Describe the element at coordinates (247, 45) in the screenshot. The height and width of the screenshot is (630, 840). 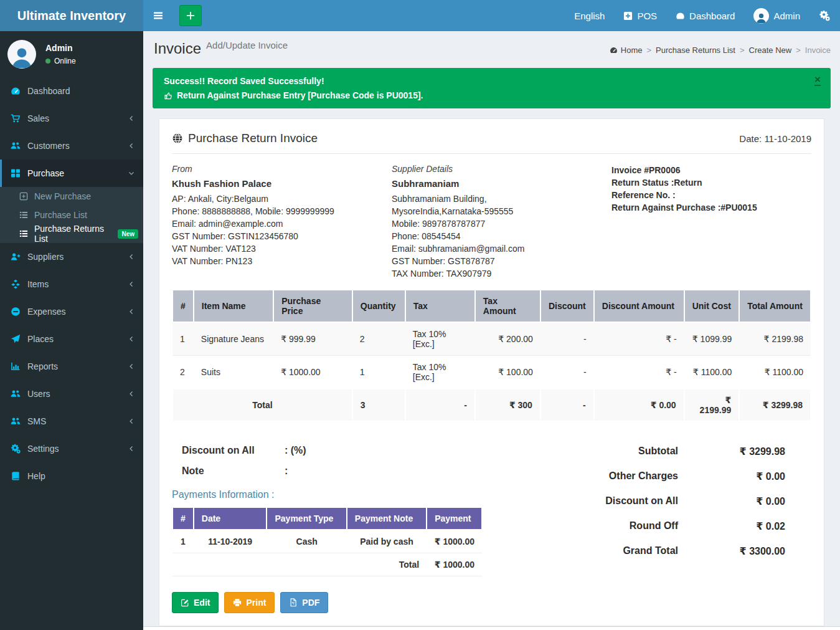
I see `page-subtitle: Add/Update Invoice` at that location.